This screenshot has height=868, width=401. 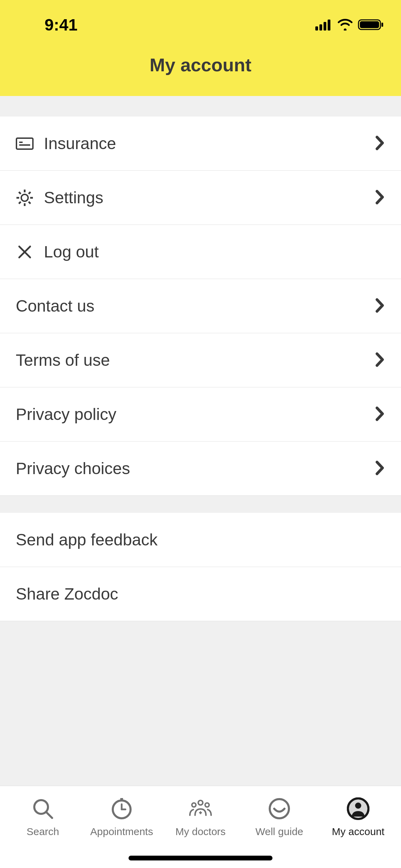 I want to click on gear-icon, so click(x=25, y=198).